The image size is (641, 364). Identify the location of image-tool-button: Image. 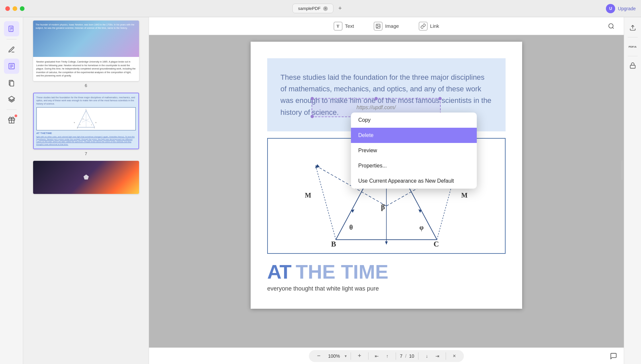
(386, 26).